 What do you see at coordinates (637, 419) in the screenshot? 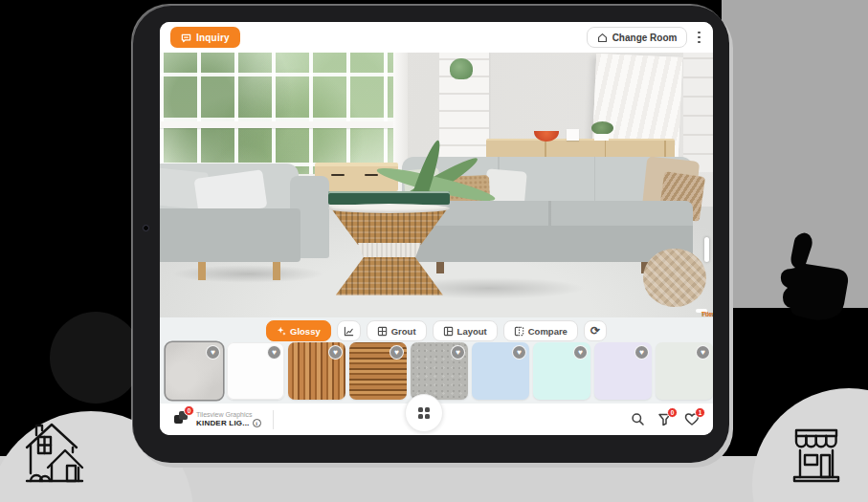
I see `search-button` at bounding box center [637, 419].